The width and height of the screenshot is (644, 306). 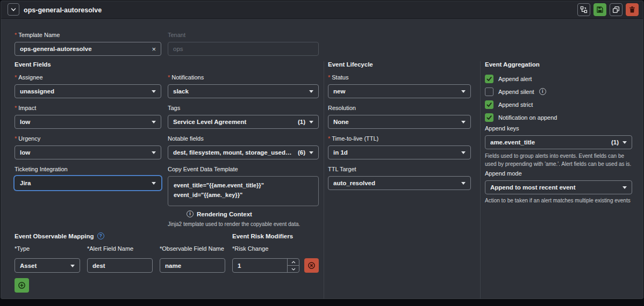 I want to click on append-alert-checkbox, so click(x=489, y=79).